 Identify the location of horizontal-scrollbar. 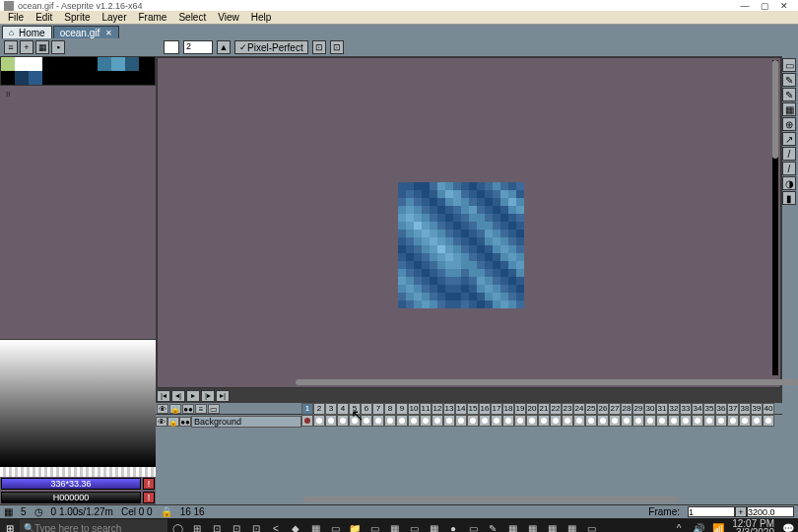
(547, 382).